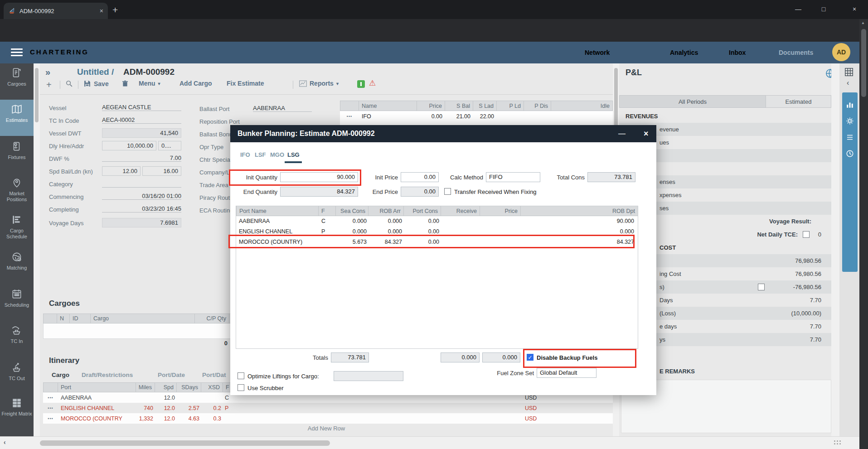 The height and width of the screenshot is (449, 868). What do you see at coordinates (684, 53) in the screenshot?
I see `nav-analytics: Analytics` at bounding box center [684, 53].